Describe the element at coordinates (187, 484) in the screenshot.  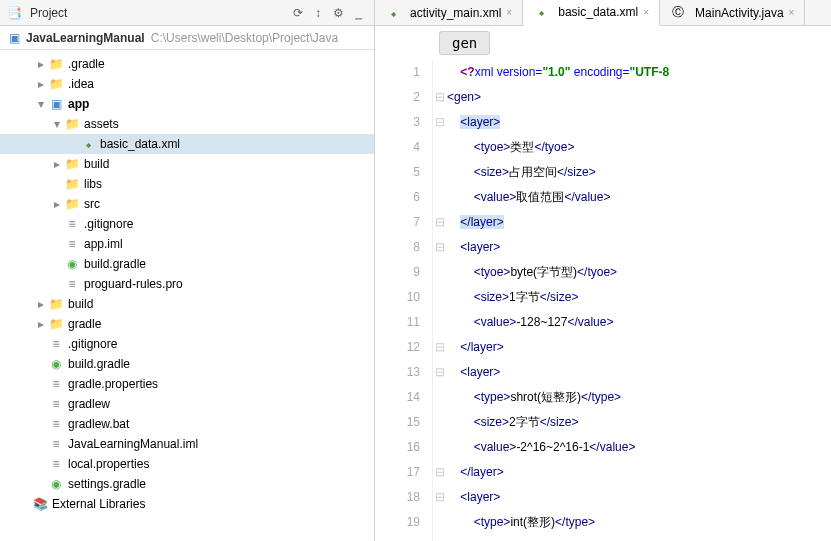
I see `tree-node: ◉settings.gradle` at that location.